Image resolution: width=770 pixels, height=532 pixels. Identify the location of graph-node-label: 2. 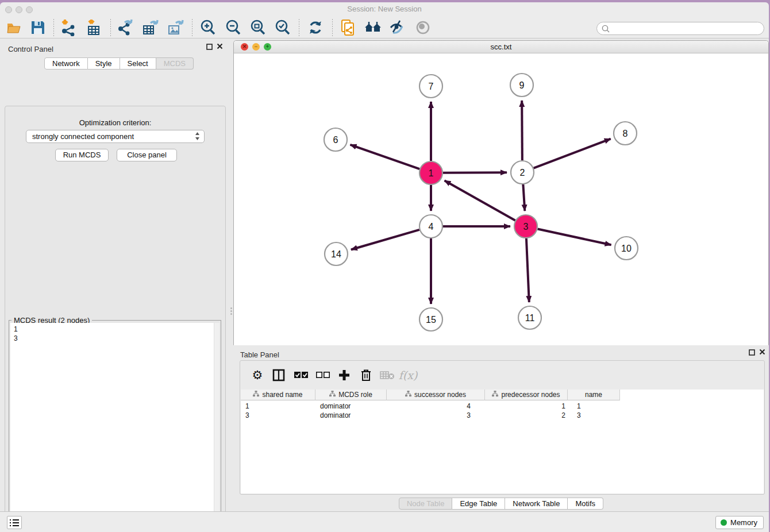
(523, 172).